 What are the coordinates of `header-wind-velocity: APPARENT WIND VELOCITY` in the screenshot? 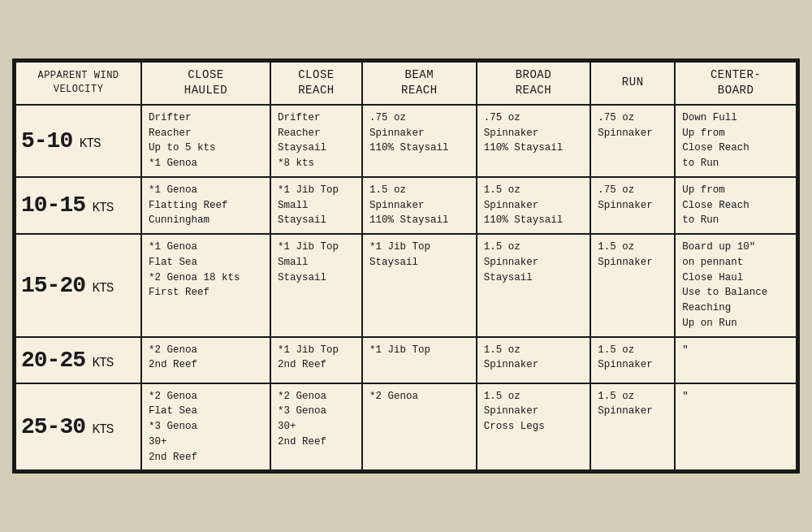 It's located at (78, 83).